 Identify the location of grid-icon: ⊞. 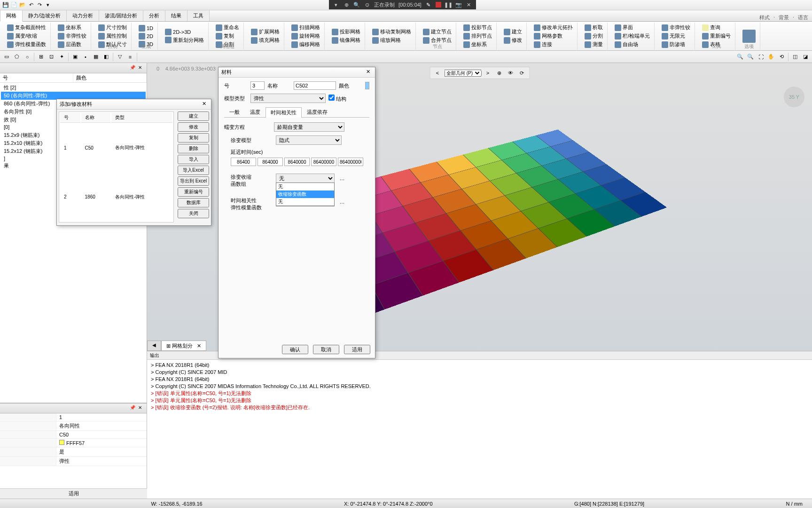
(41, 57).